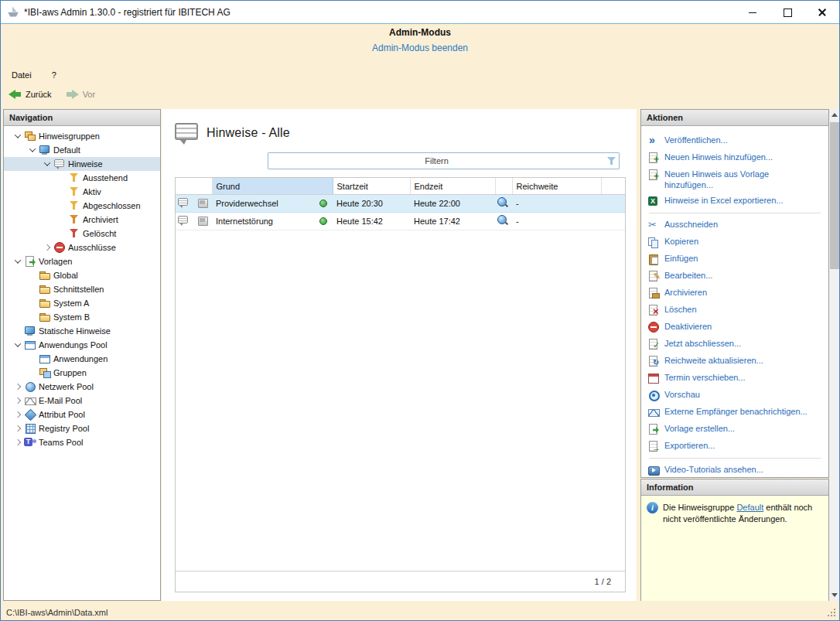 The width and height of the screenshot is (840, 621). I want to click on tree-item-abgeschlossen: Abgeschlossen, so click(82, 206).